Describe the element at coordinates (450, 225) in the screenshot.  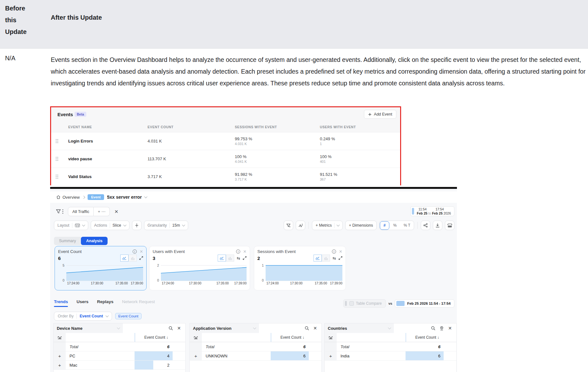
I see `card-view-button` at that location.